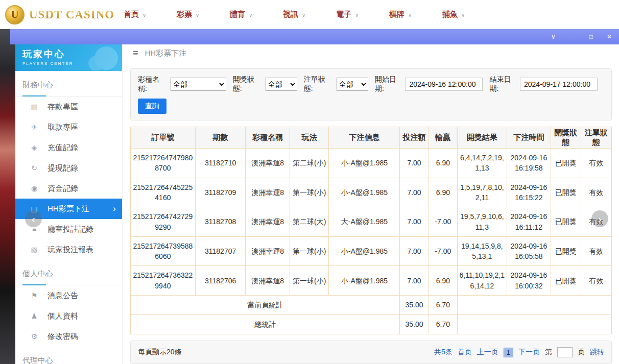  What do you see at coordinates (549, 352) in the screenshot?
I see `jump-prefix-label: 第` at bounding box center [549, 352].